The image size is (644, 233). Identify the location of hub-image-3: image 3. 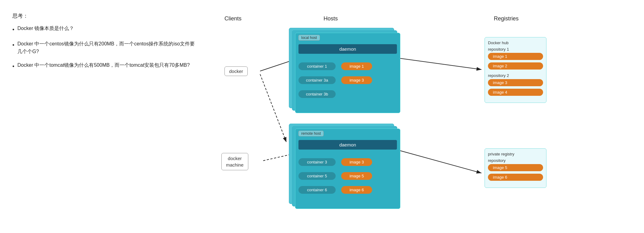
(516, 83).